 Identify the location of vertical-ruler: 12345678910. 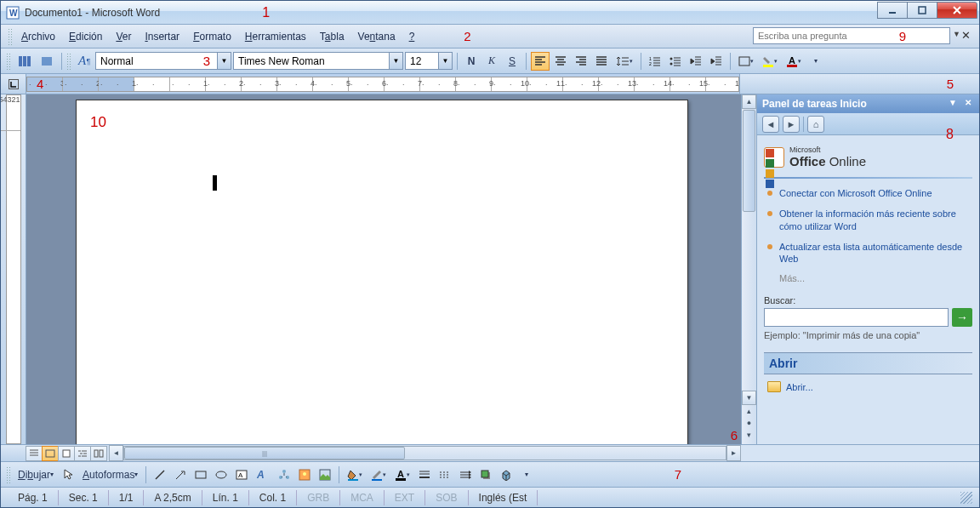
(14, 269).